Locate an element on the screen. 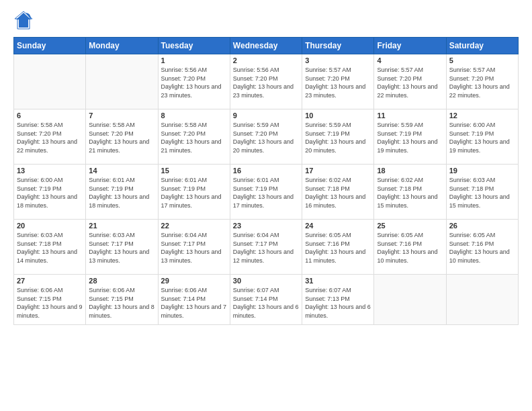  day-number: 12 is located at coordinates (482, 116).